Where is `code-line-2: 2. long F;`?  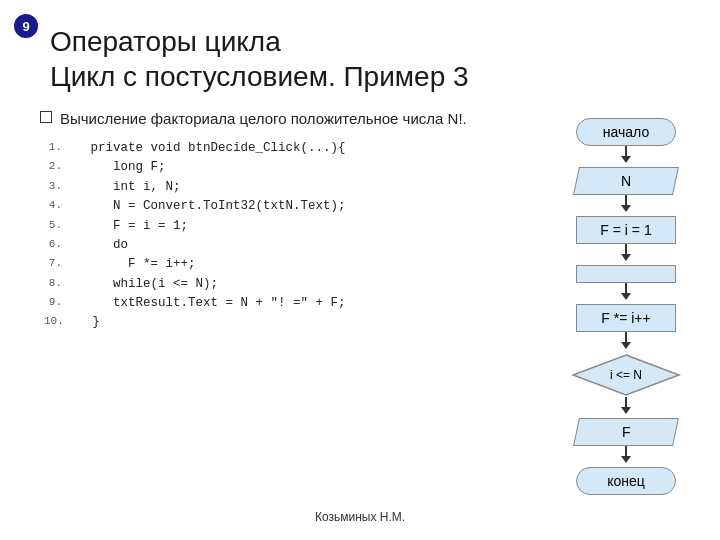 code-line-2: 2. long F; is located at coordinates (293, 168).